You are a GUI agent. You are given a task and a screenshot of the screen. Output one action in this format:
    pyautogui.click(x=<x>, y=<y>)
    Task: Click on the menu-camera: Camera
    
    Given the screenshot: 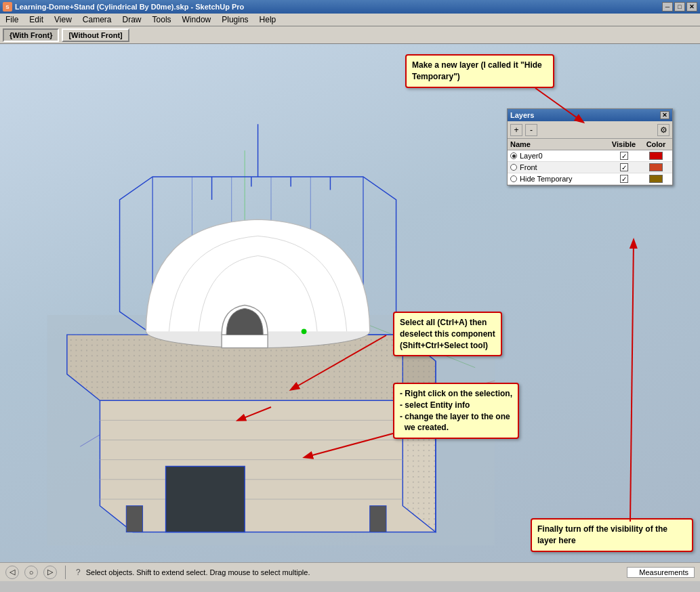 What is the action you would take?
    pyautogui.click(x=98, y=20)
    